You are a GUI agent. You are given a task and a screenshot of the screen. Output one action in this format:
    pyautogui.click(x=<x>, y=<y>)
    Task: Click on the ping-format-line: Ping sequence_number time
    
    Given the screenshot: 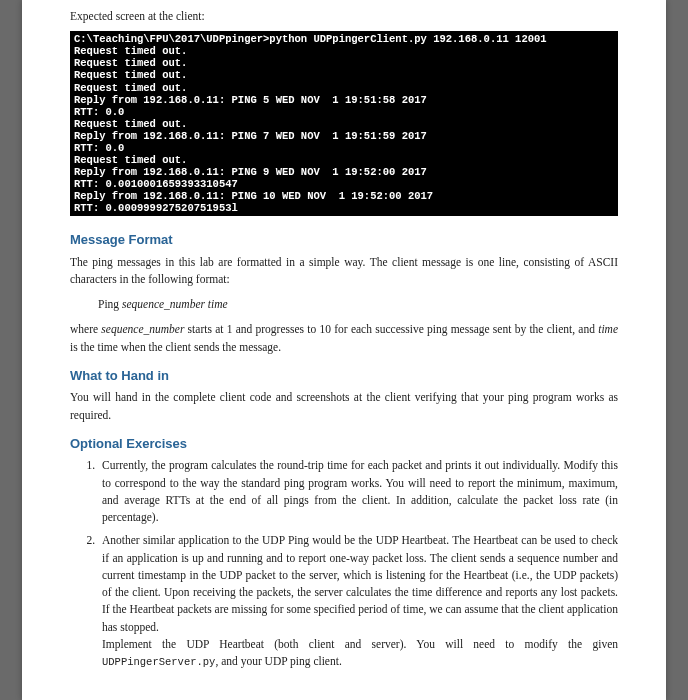 What is the action you would take?
    pyautogui.click(x=358, y=304)
    